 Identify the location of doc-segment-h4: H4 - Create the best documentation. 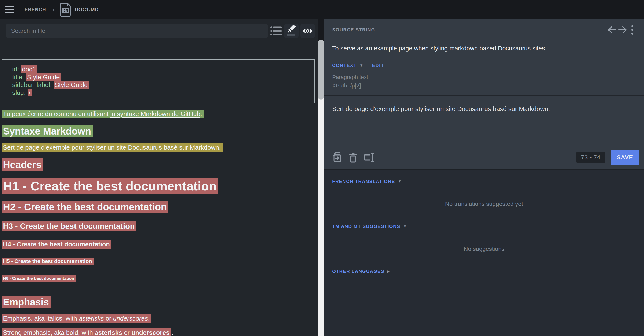
(160, 244).